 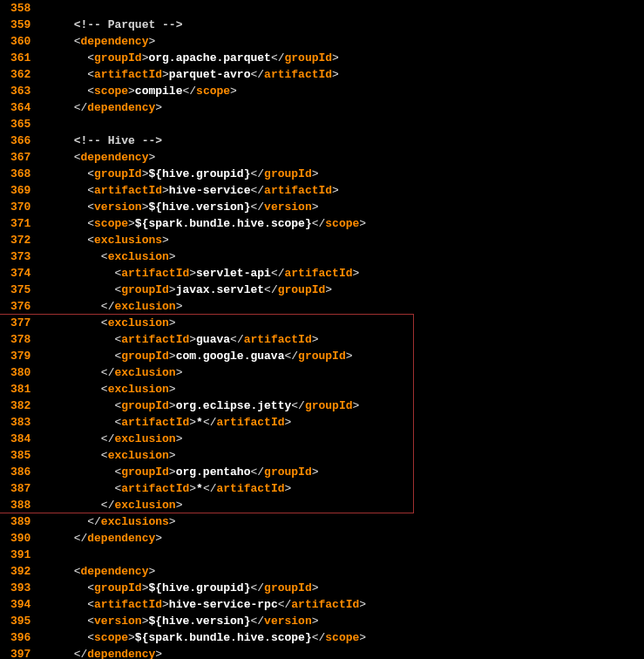 What do you see at coordinates (21, 108) in the screenshot?
I see `line-number: 364` at bounding box center [21, 108].